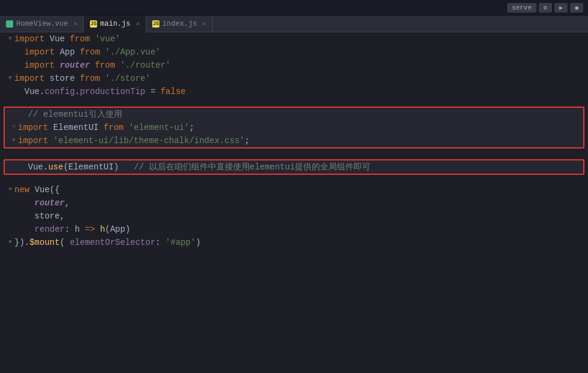 Image resolution: width=588 pixels, height=373 pixels. I want to click on code-text-mount: }).$mount( elementOrSelector: '#app'), so click(301, 242).